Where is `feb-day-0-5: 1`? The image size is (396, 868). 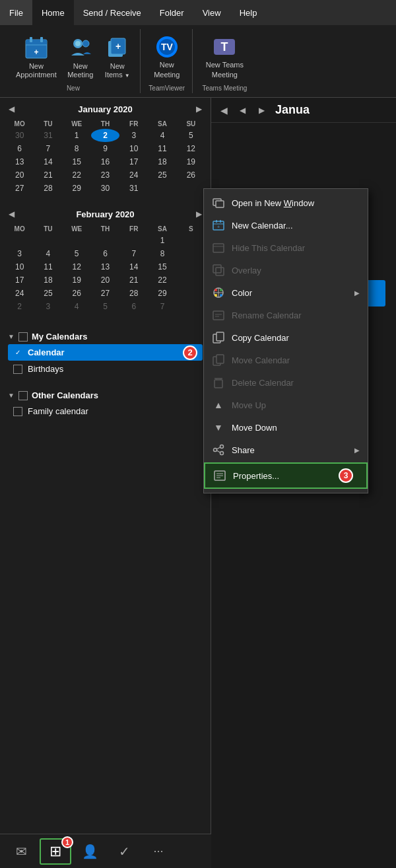
feb-day-0-5: 1 is located at coordinates (162, 240).